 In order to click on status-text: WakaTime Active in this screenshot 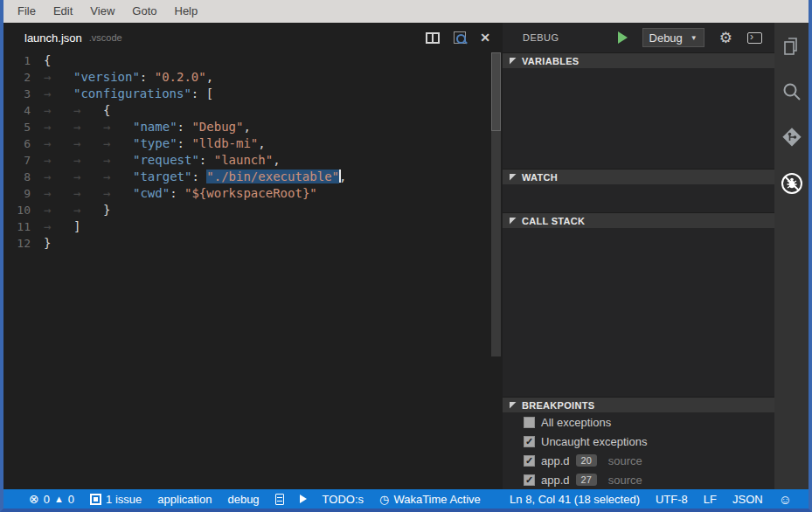, I will do `click(437, 500)`.